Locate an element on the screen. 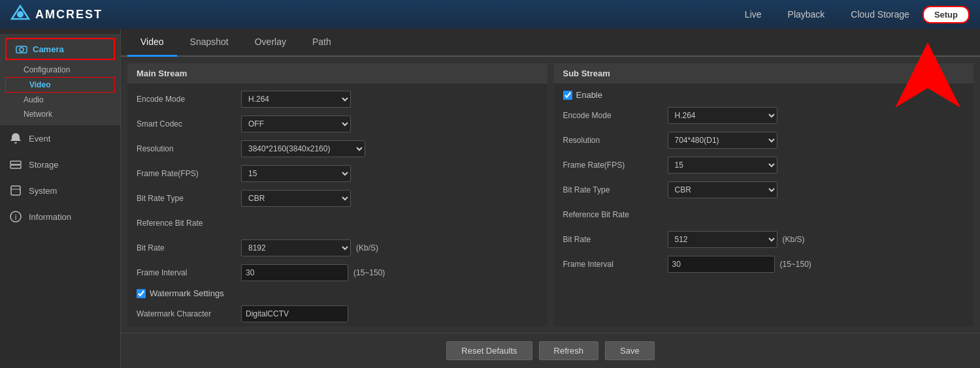  setup-button: Setup is located at coordinates (946, 14).